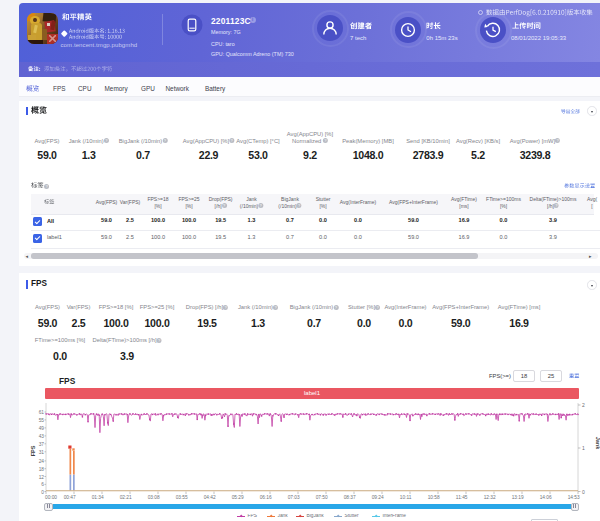 Image resolution: width=600 pixels, height=521 pixels. What do you see at coordinates (584, 448) in the screenshot?
I see `svg-text: 1` at bounding box center [584, 448].